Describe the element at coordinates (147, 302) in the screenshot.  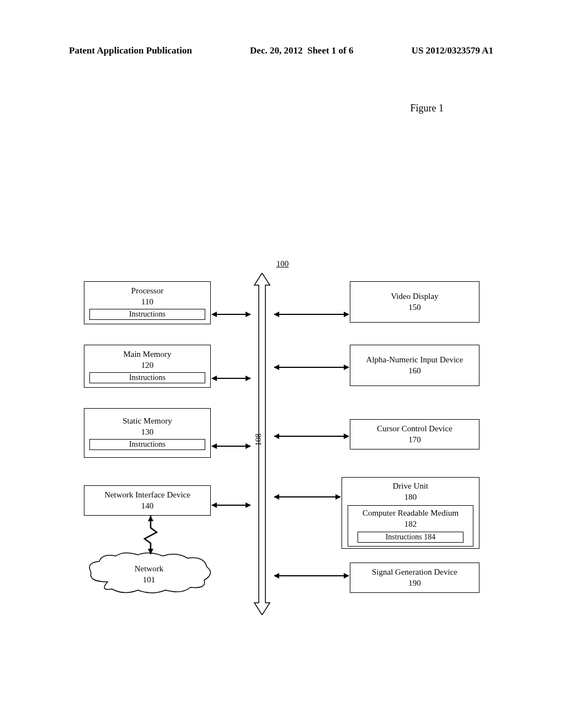
I see `processor-num: 110` at that location.